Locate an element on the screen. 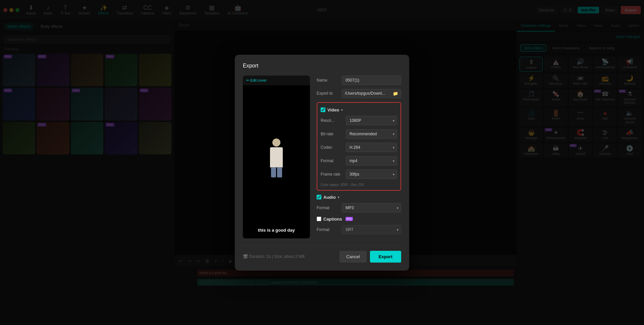 Image resolution: width=644 pixels, height=325 pixels. framerate-select-wrapper: 24fps 30fps 60fps is located at coordinates (372, 174).